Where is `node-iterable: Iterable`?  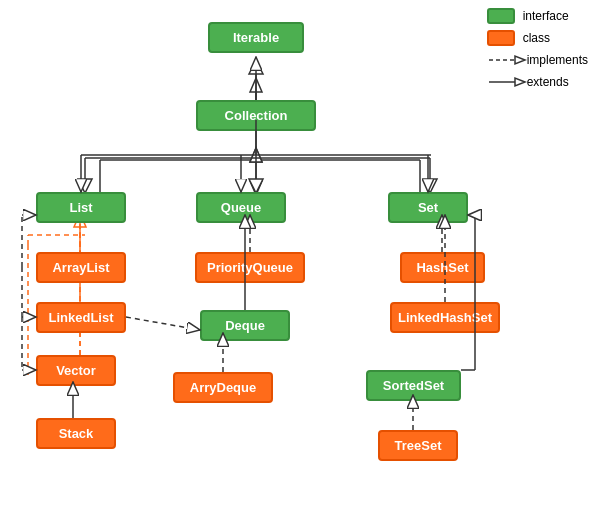
node-iterable: Iterable is located at coordinates (256, 38).